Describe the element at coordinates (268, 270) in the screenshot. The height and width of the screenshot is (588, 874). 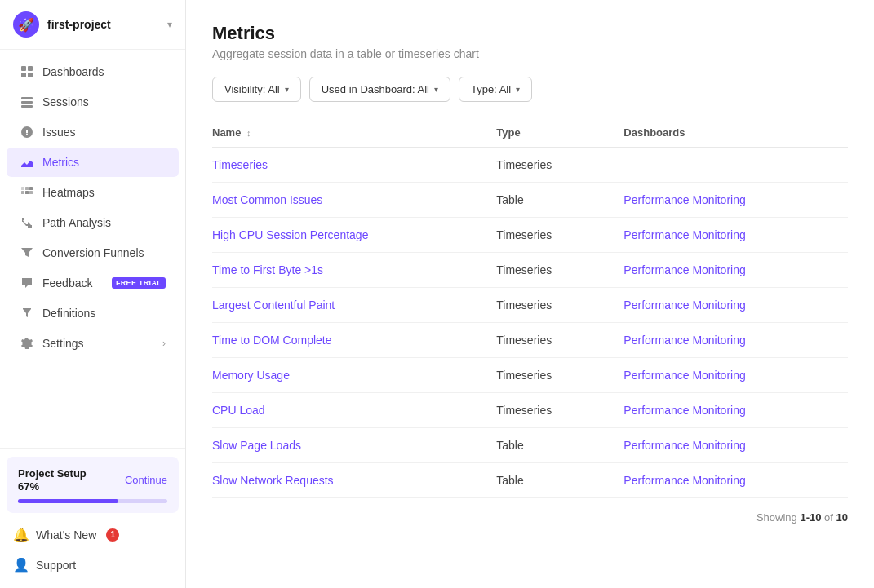
I see `metric-name-link: Time to First Byte >1s` at that location.